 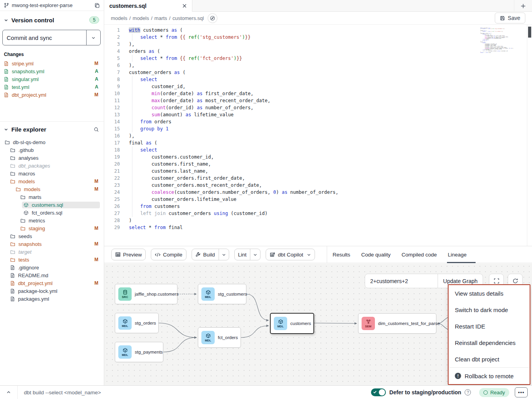 What do you see at coordinates (52, 87) in the screenshot?
I see `changed-file-row: test.ymlA` at bounding box center [52, 87].